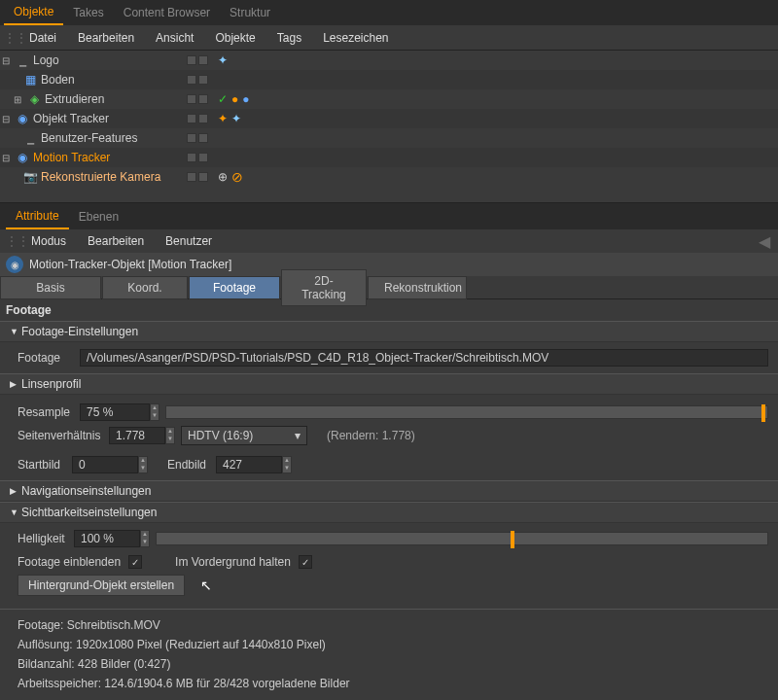  Describe the element at coordinates (417, 288) in the screenshot. I see `subtab-rekon: Rekonstruktion` at that location.